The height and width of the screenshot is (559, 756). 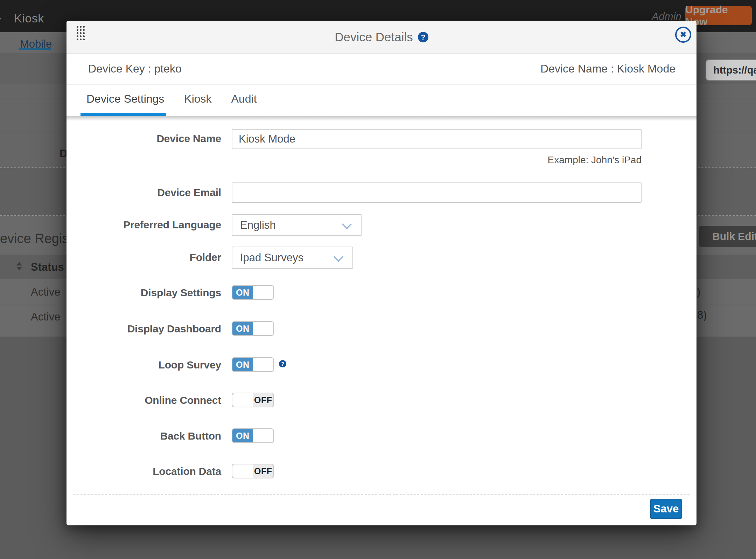 I want to click on tab-bar-shadow, so click(x=382, y=118).